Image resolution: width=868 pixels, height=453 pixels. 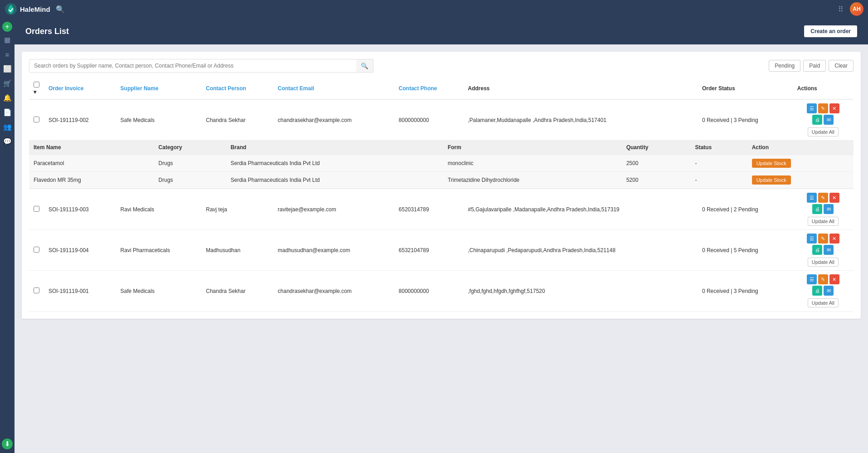 I want to click on sidebar-download-icon: ⬇, so click(x=7, y=444).